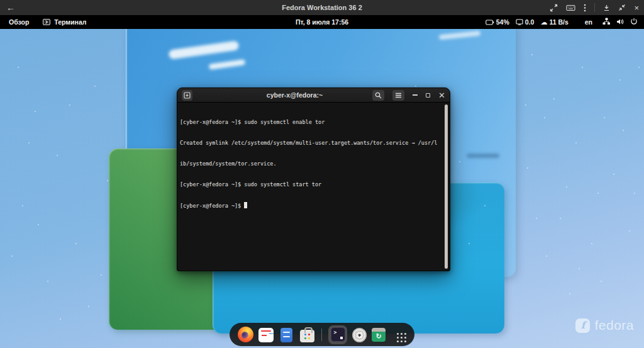 This screenshot has height=348, width=644. Describe the element at coordinates (322, 8) in the screenshot. I see `vm-titlebar: ← Fedora Workstation 36 2 ×` at that location.